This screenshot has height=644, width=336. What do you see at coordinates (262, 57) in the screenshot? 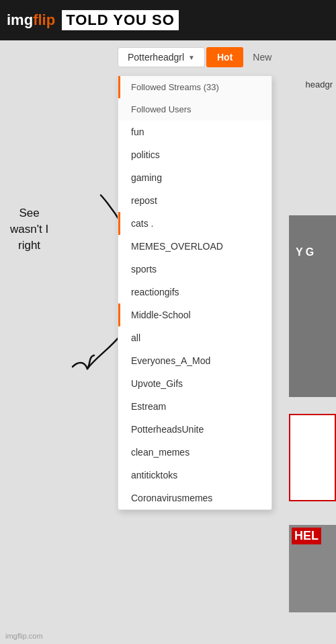
I see `tab-new-button: New` at bounding box center [262, 57].